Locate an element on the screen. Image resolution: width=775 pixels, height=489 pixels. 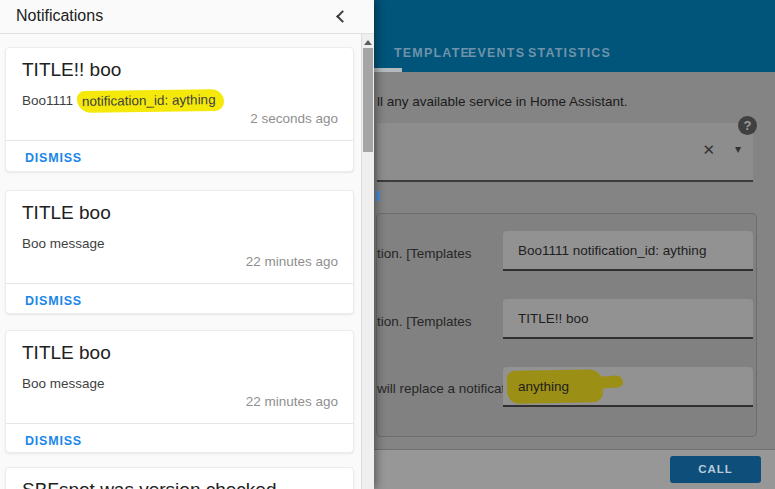
notification-id-input-value: anything is located at coordinates (544, 386).